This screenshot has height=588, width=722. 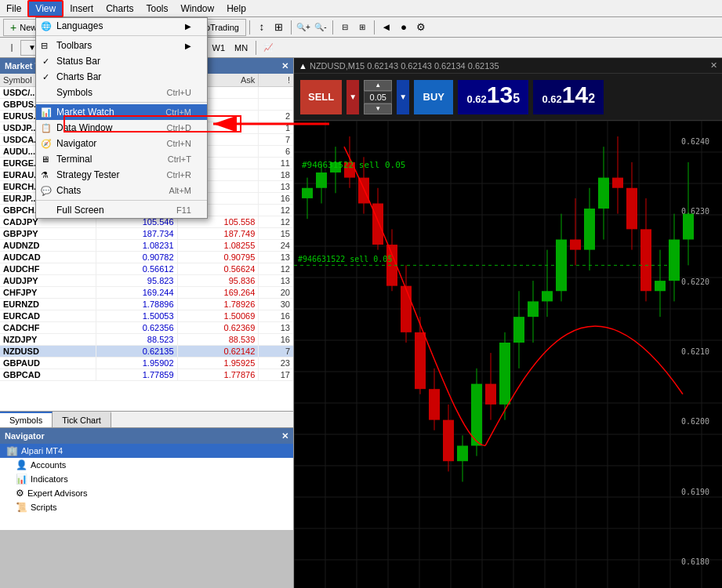 What do you see at coordinates (179, 112) in the screenshot?
I see `market-watch-shortcut: Ctrl+M` at bounding box center [179, 112].